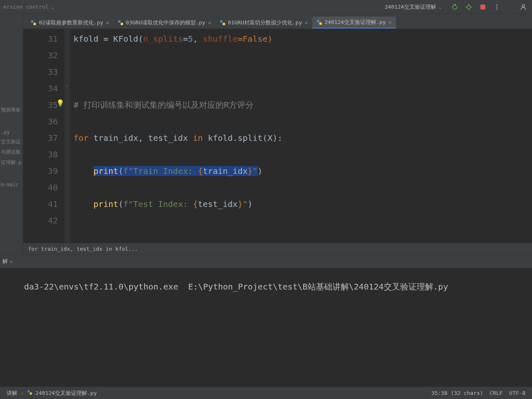 The width and height of the screenshot is (532, 399). Describe the element at coordinates (190, 39) in the screenshot. I see `code-token: 5` at that location.